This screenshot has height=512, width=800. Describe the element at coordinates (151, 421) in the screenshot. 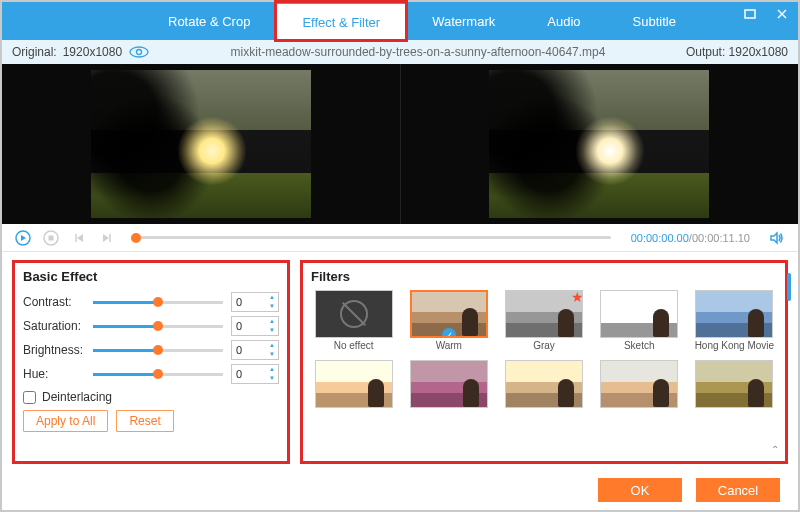

I see `basic-button-row: Apply to All Reset` at that location.